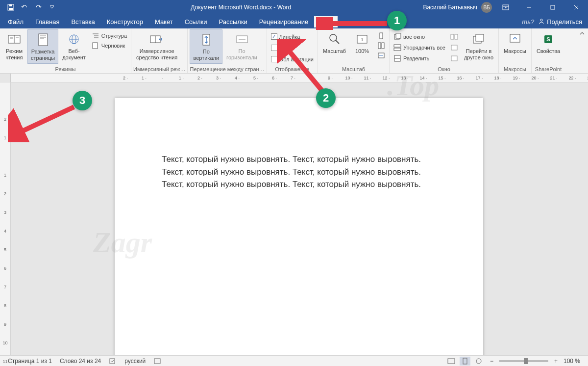 The height and width of the screenshot is (366, 588). I want to click on maximize-button, so click(553, 7).